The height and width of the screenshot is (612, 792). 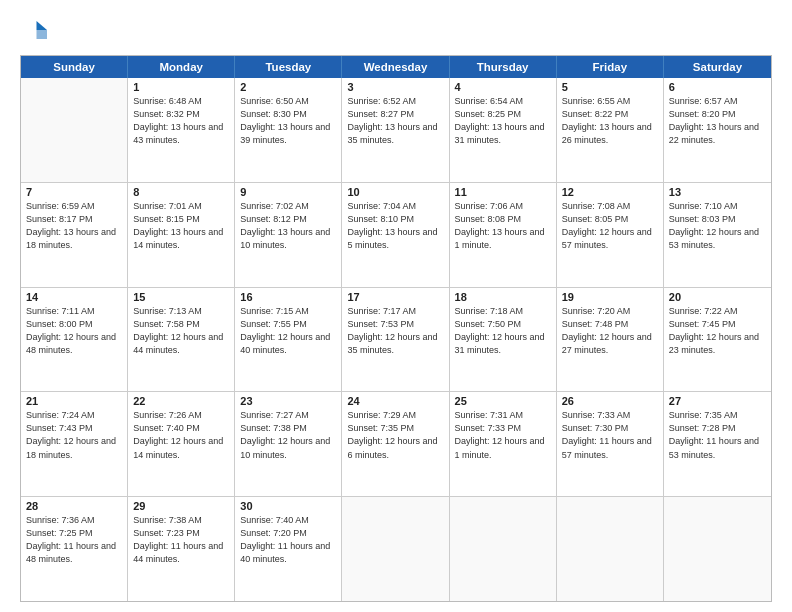 What do you see at coordinates (718, 130) in the screenshot?
I see `day-cell: 6Sunrise: 6:57 AMSunset: 8:20 PMDaylight…` at bounding box center [718, 130].